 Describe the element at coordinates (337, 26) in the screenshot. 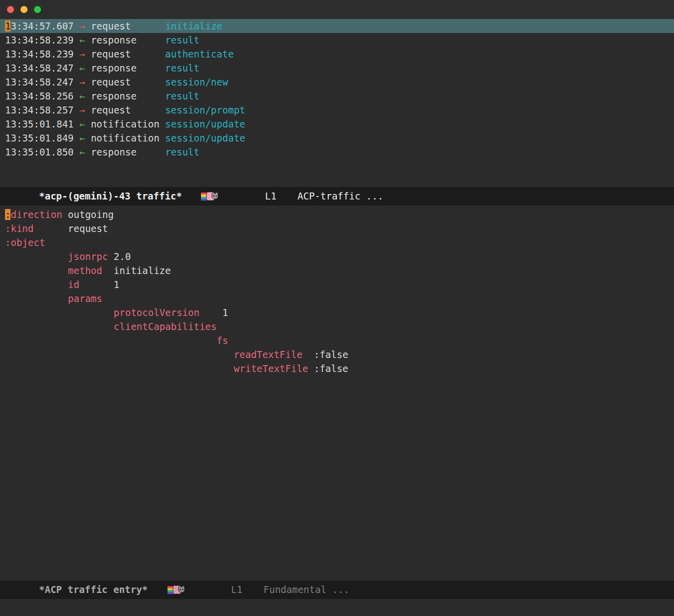

I see `traffic-log-row: 13:34:57.607 → request initialize` at that location.